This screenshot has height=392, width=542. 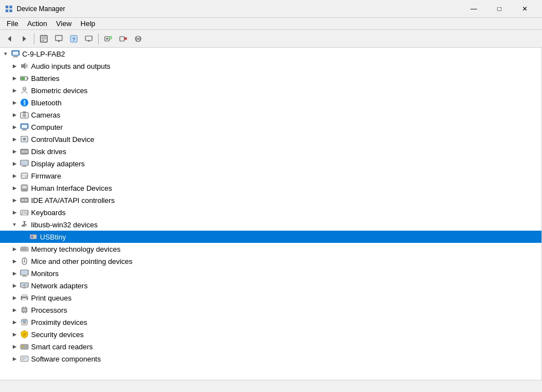 What do you see at coordinates (45, 176) in the screenshot?
I see `firmware-label: Firmware` at bounding box center [45, 176].